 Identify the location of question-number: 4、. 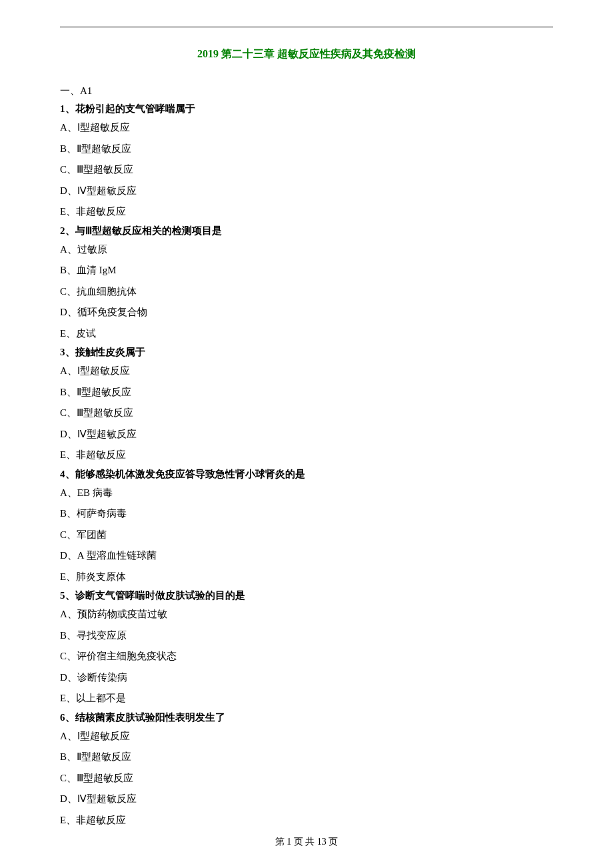
(68, 474).